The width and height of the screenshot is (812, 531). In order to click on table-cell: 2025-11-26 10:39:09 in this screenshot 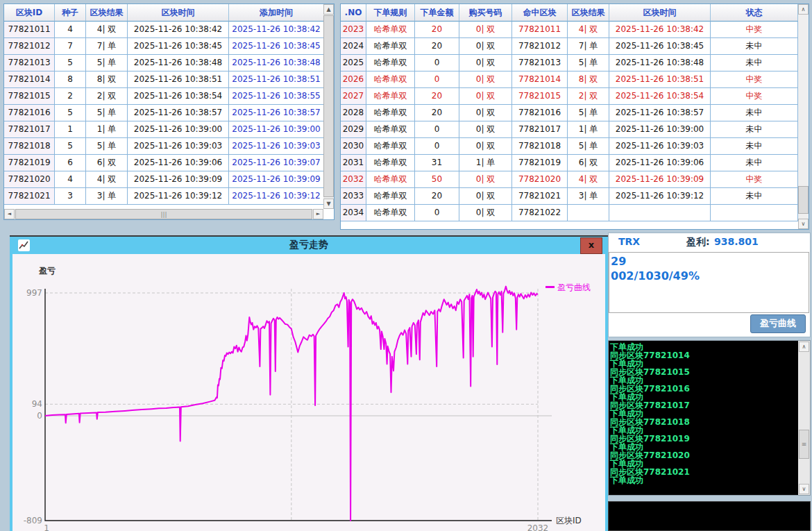, I will do `click(178, 180)`.